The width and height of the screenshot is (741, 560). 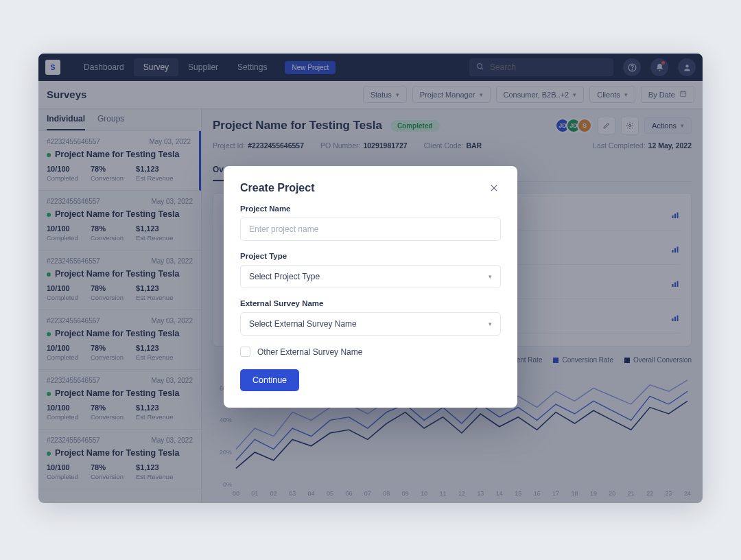 I want to click on close-icon, so click(x=494, y=188).